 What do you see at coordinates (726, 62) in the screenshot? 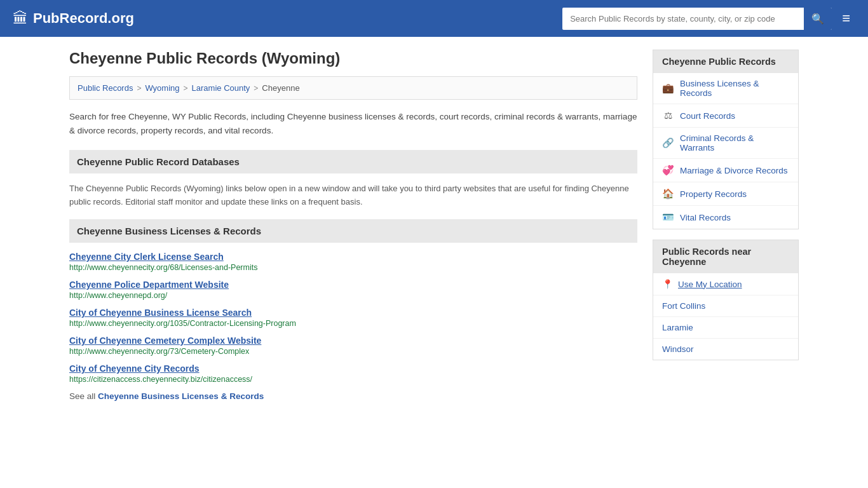
I see `sidebar-title: Cheyenne Public Records` at bounding box center [726, 62].